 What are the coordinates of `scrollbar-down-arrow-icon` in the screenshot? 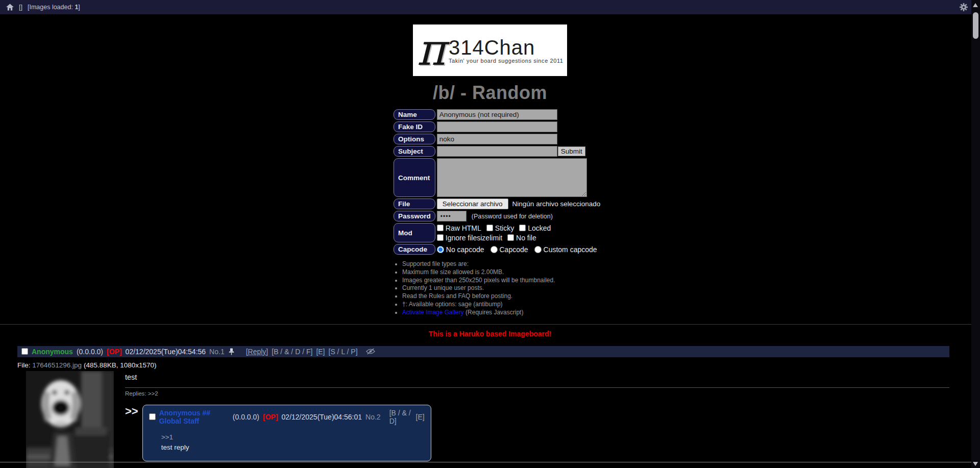 It's located at (975, 464).